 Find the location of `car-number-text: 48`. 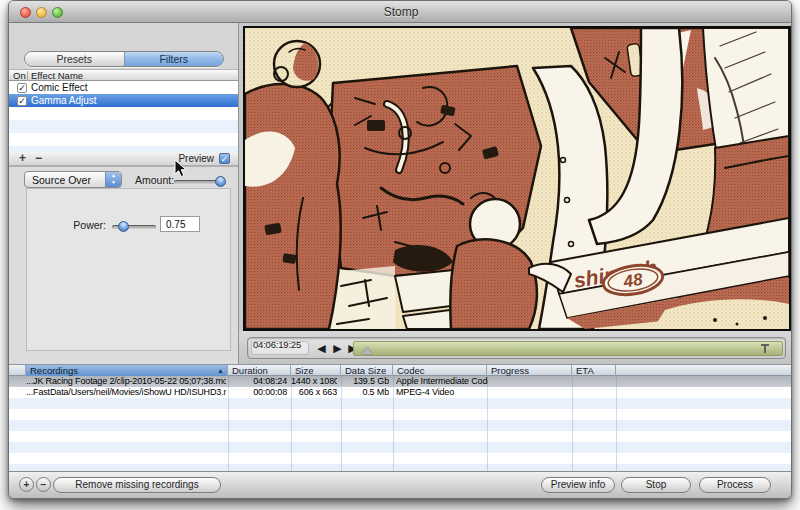

car-number-text: 48 is located at coordinates (632, 281).